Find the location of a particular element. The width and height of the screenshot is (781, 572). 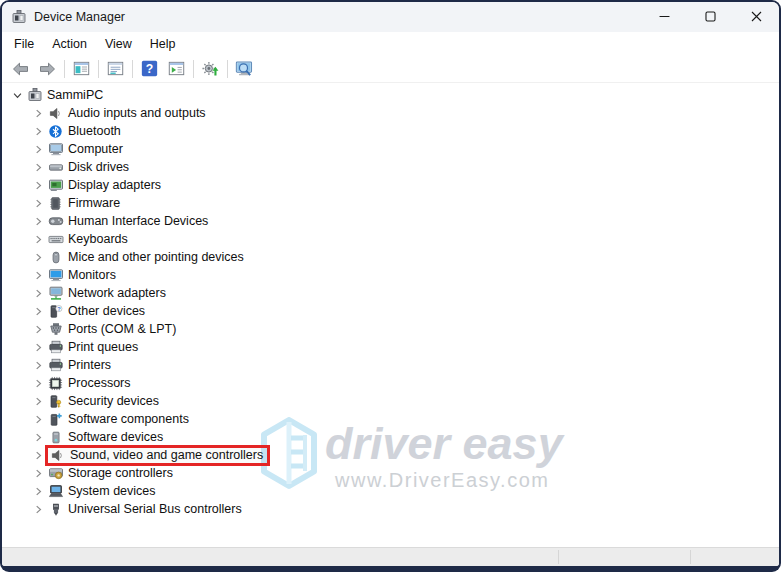

menu-item-action: Action is located at coordinates (70, 44).